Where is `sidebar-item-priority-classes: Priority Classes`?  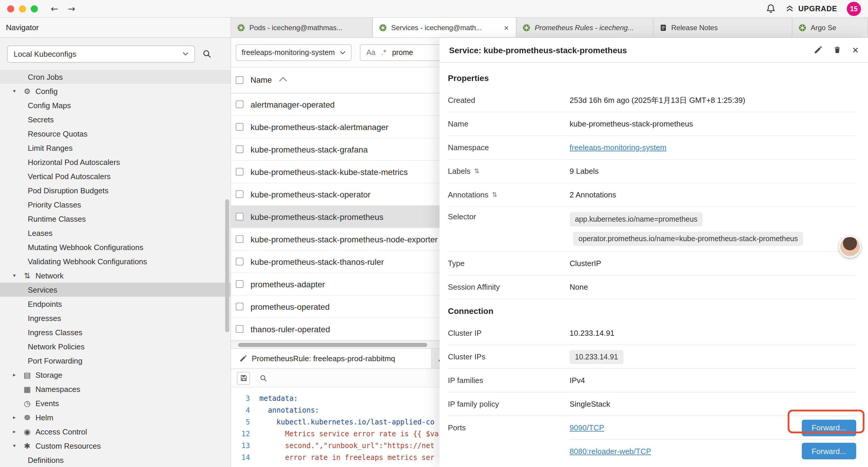
sidebar-item-priority-classes: Priority Classes is located at coordinates (115, 205).